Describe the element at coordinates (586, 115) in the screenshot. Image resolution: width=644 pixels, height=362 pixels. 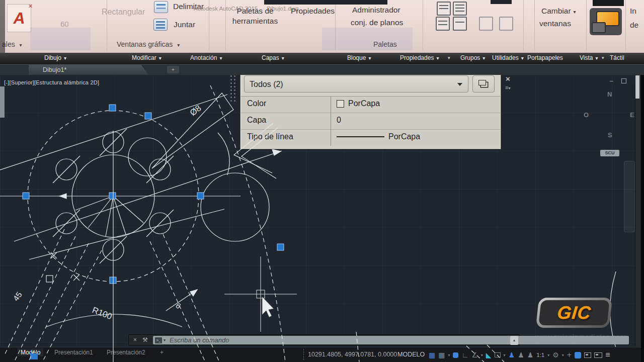
I see `compass-west: O` at that location.